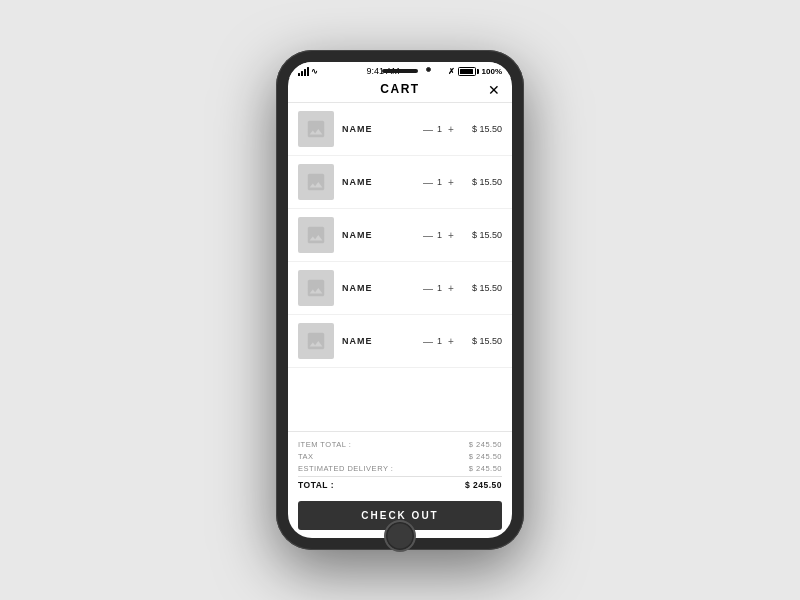 Image resolution: width=800 pixels, height=600 pixels. Describe the element at coordinates (475, 72) in the screenshot. I see `status-right: ✗ 100%` at that location.